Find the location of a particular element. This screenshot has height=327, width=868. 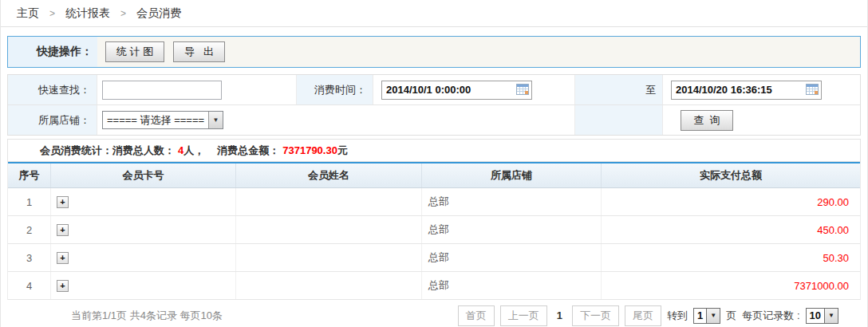

summary-count-suffix: 人， is located at coordinates (194, 151).